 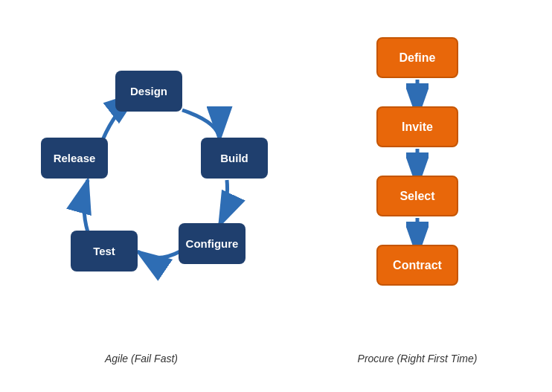 What do you see at coordinates (104, 251) in the screenshot?
I see `cycle-box-test: Test` at bounding box center [104, 251].